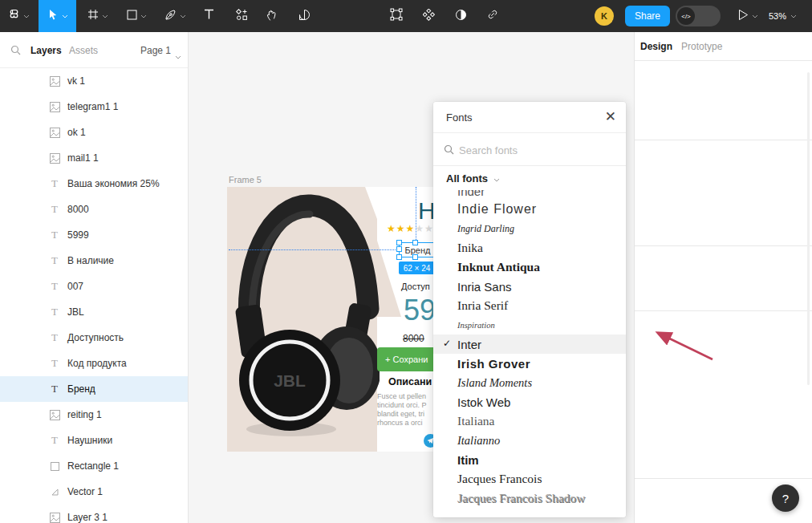 This screenshot has height=523, width=812. I want to click on layer-row: T007, so click(94, 286).